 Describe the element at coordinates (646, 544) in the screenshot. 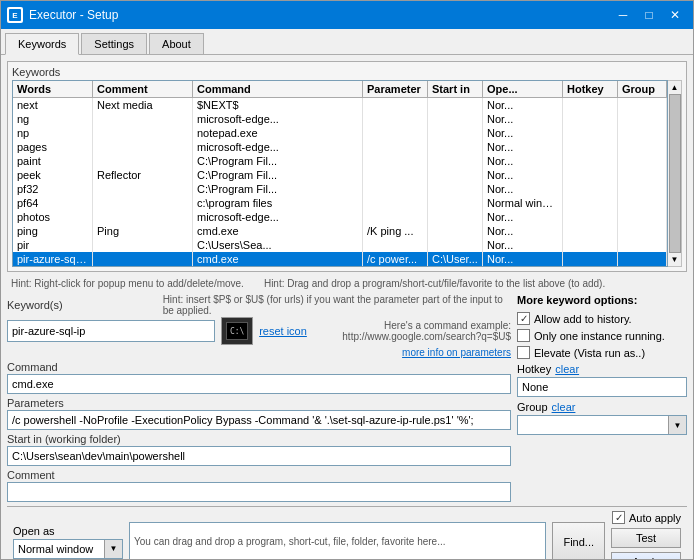

I see `action-buttons: Test Apply` at that location.